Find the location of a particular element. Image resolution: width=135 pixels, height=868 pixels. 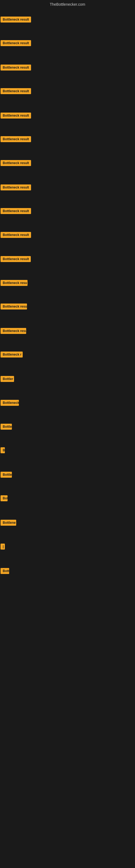

bottleneck-result-item: Bott is located at coordinates (5, 571).